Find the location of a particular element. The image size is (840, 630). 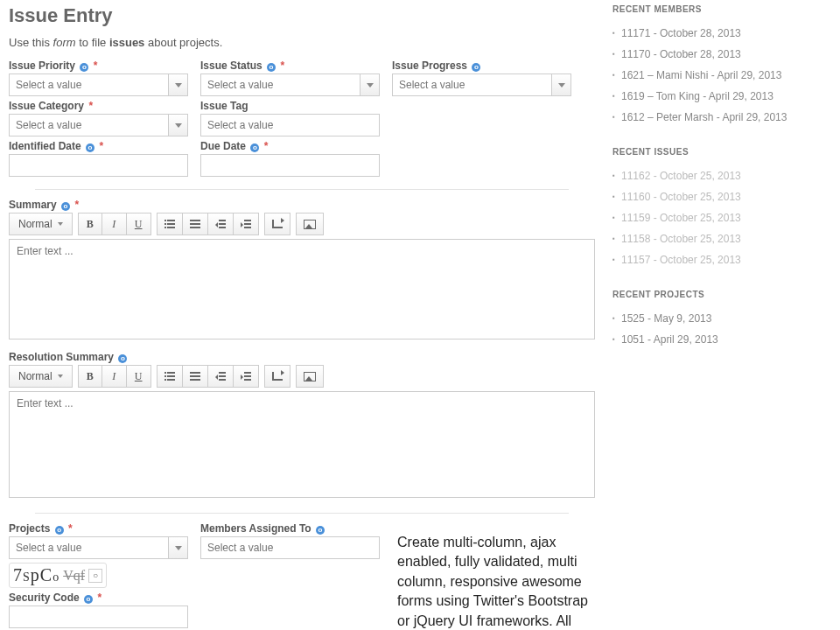

list-item: 11159 - October 25, 2013 is located at coordinates (722, 218).